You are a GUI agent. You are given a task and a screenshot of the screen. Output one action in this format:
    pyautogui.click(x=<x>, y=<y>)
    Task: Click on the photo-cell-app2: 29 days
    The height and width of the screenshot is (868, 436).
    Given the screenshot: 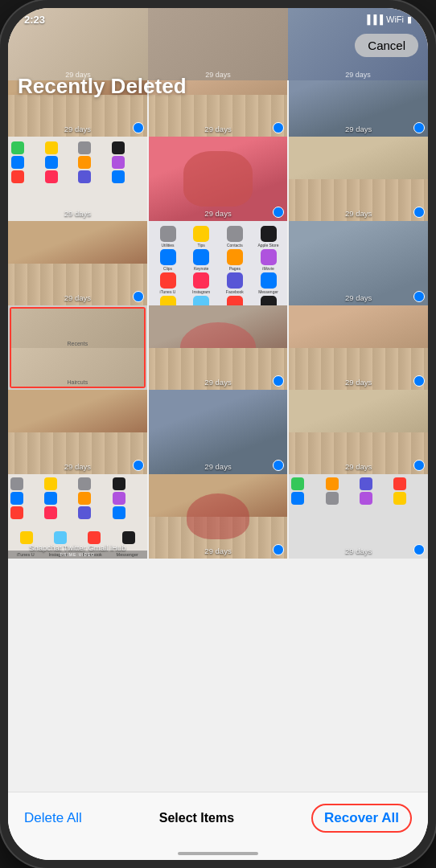 What is the action you would take?
    pyautogui.click(x=359, y=516)
    